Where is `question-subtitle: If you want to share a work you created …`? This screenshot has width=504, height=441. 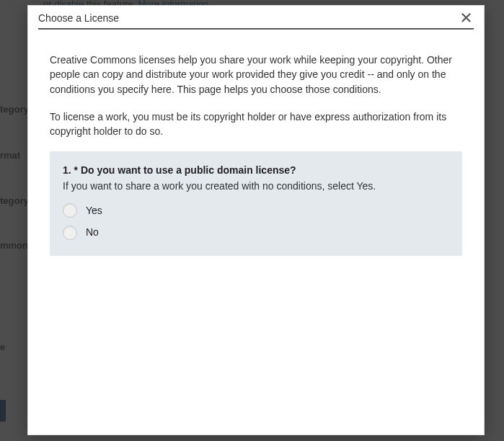
question-subtitle: If you want to share a work you created … is located at coordinates (256, 186).